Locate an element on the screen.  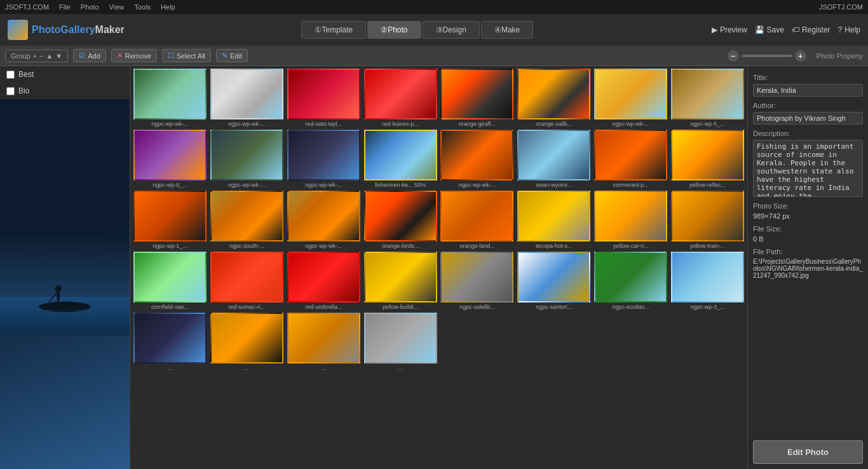
title-input is located at coordinates (808, 90).